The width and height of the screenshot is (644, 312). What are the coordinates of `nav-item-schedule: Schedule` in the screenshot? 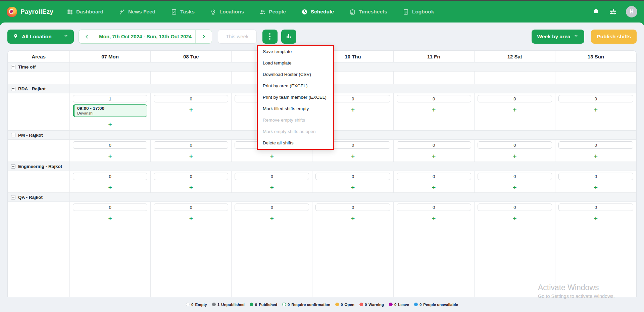 It's located at (317, 12).